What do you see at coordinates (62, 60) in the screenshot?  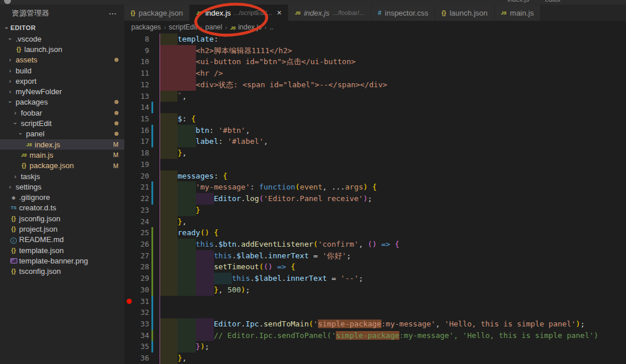 I see `tree-item-assets: ›assets` at bounding box center [62, 60].